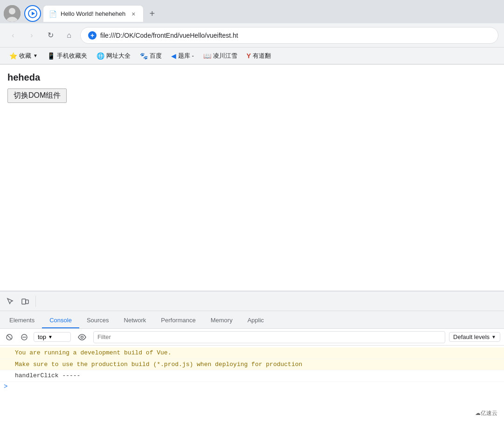  What do you see at coordinates (151, 56) in the screenshot?
I see `bookmark-item-baidu: 🐾 百度` at bounding box center [151, 56].